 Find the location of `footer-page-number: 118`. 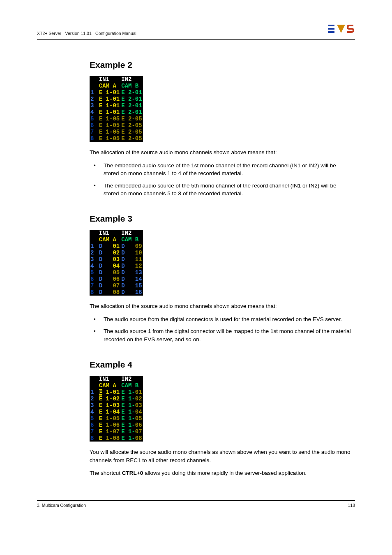

footer-page-number: 118 is located at coordinates (351, 506).